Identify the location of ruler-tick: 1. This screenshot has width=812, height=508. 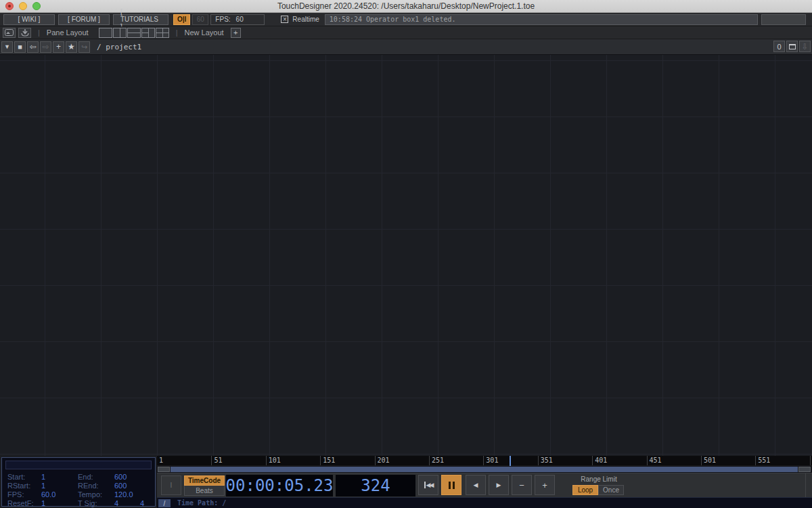
(184, 461).